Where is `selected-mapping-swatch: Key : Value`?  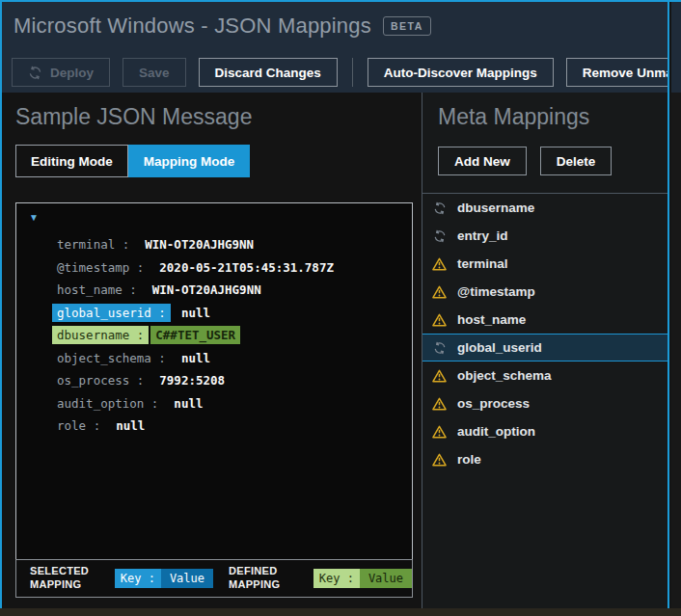 selected-mapping-swatch: Key : Value is located at coordinates (164, 578).